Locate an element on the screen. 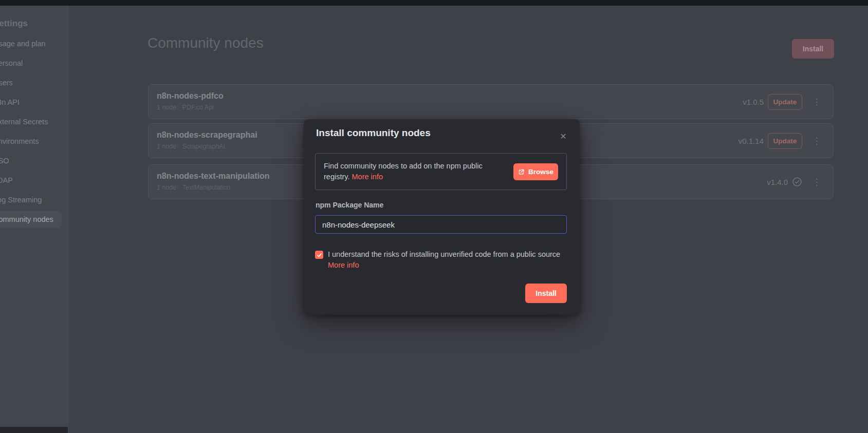 The height and width of the screenshot is (433, 868). settings-sidebar: Settings Usage and plan Personal Users n… is located at coordinates (34, 219).